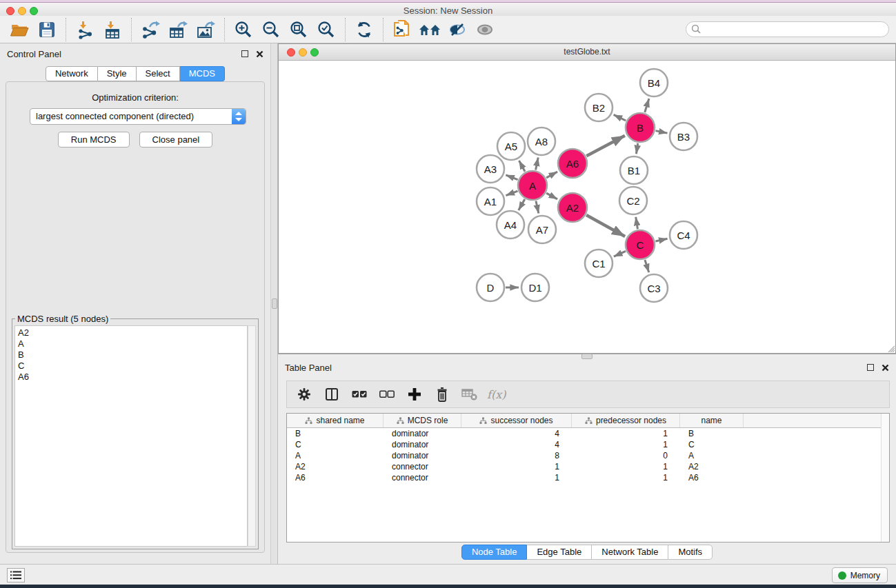 The height and width of the screenshot is (588, 896). What do you see at coordinates (510, 225) in the screenshot?
I see `graph-node-A4: A4` at bounding box center [510, 225].